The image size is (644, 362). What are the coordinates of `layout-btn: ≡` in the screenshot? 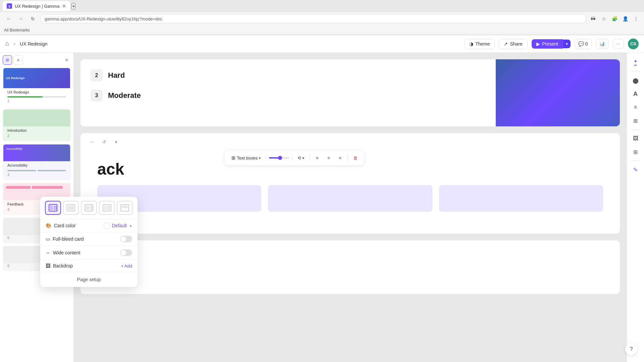 It's located at (636, 107).